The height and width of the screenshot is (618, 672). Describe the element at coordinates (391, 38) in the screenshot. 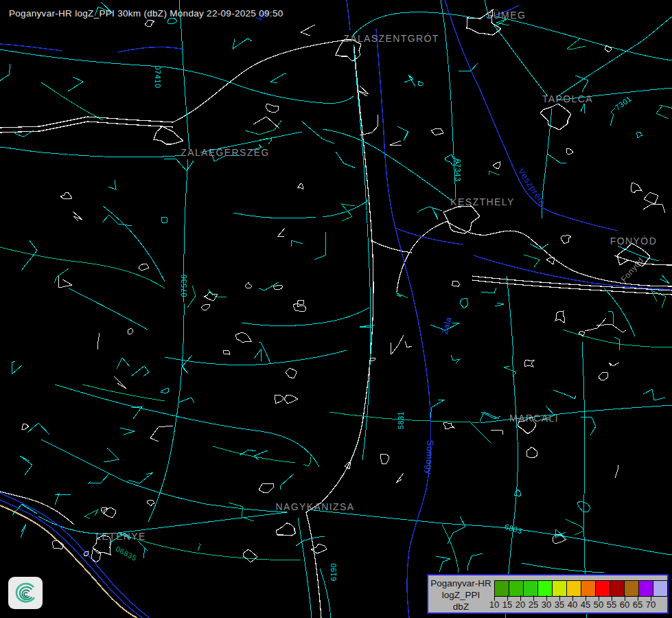

I see `city-label: ZALASZENTGRÓT` at that location.